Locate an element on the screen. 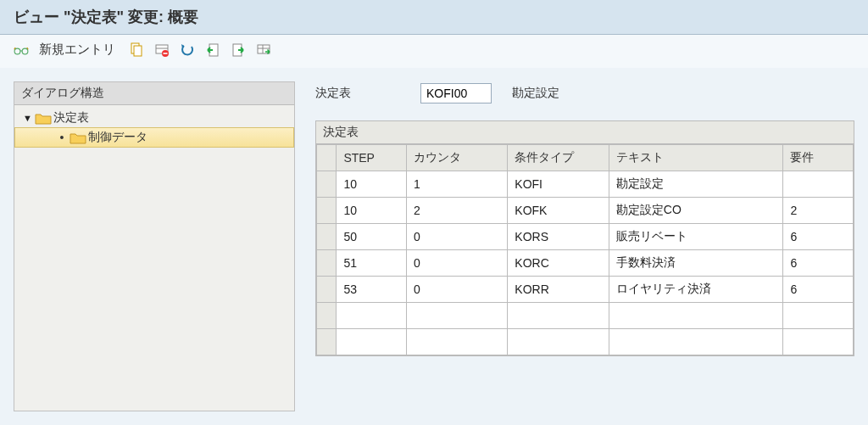  cell-text: 手数料決済 is located at coordinates (696, 263).